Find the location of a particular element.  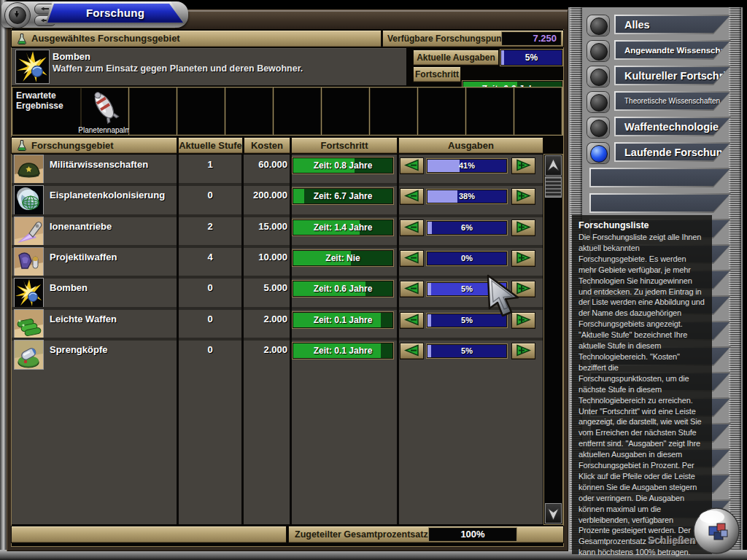

selected-area-header-label: Ausgewähltes Forschungsgebiet is located at coordinates (106, 39).